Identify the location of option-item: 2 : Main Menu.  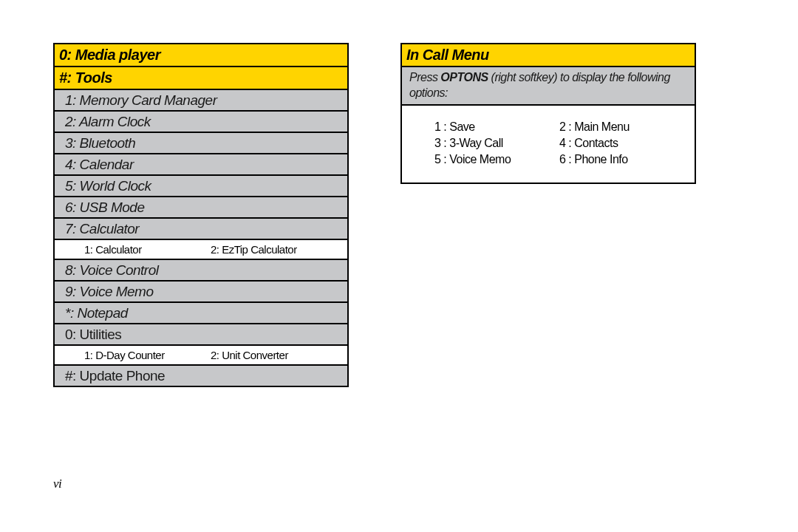
(622, 127).